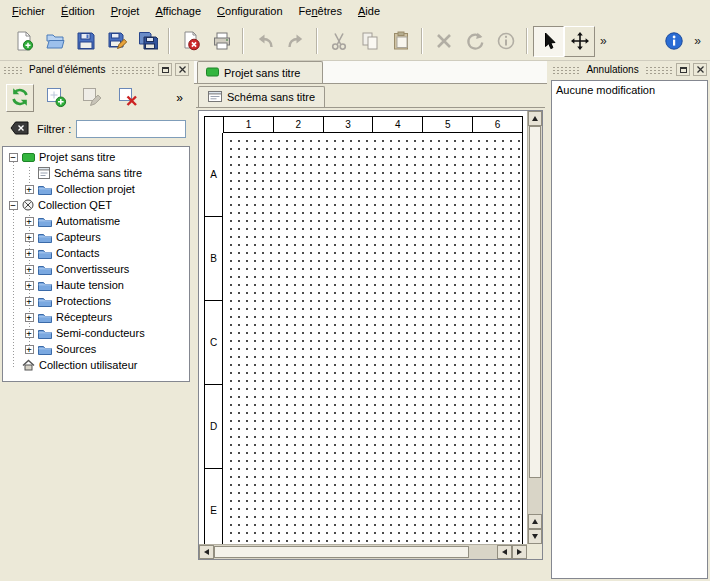 The height and width of the screenshot is (581, 710). Describe the element at coordinates (86, 42) in the screenshot. I see `save-button` at that location.